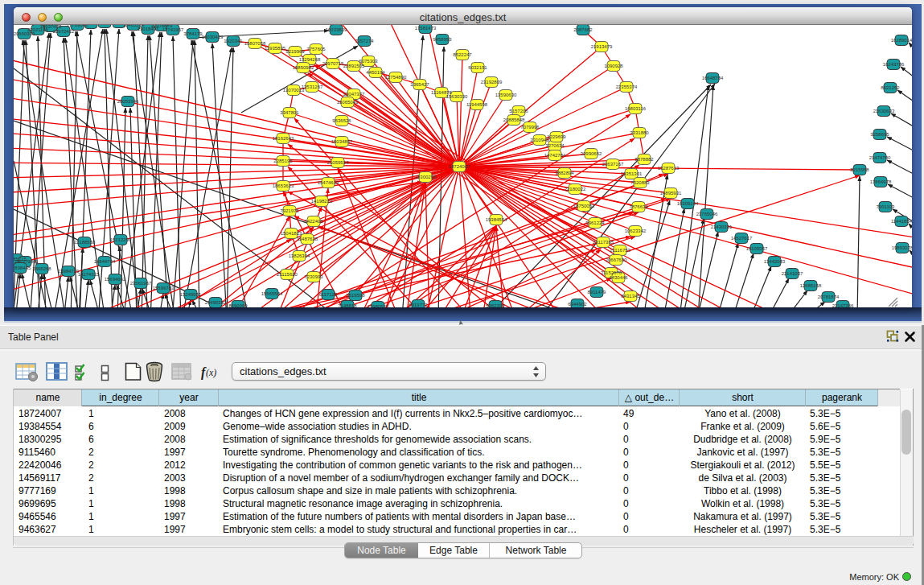 The image size is (924, 585). Describe the element at coordinates (478, 105) in the screenshot. I see `svg-text: 11944598` at that location.